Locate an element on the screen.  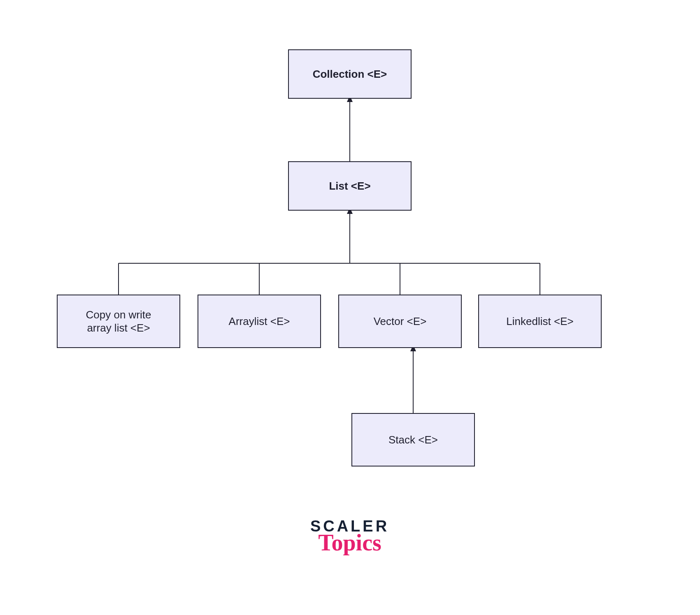
node-label: List <E> is located at coordinates (350, 186).